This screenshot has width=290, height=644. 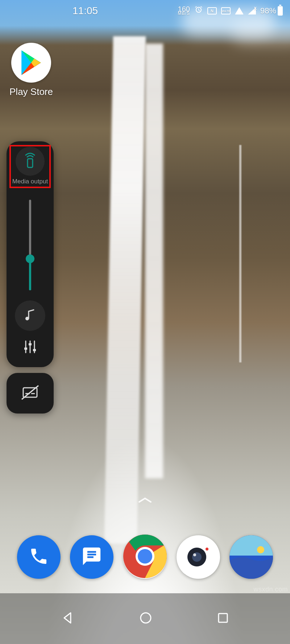 What do you see at coordinates (280, 11) in the screenshot?
I see `battery-icon` at bounding box center [280, 11].